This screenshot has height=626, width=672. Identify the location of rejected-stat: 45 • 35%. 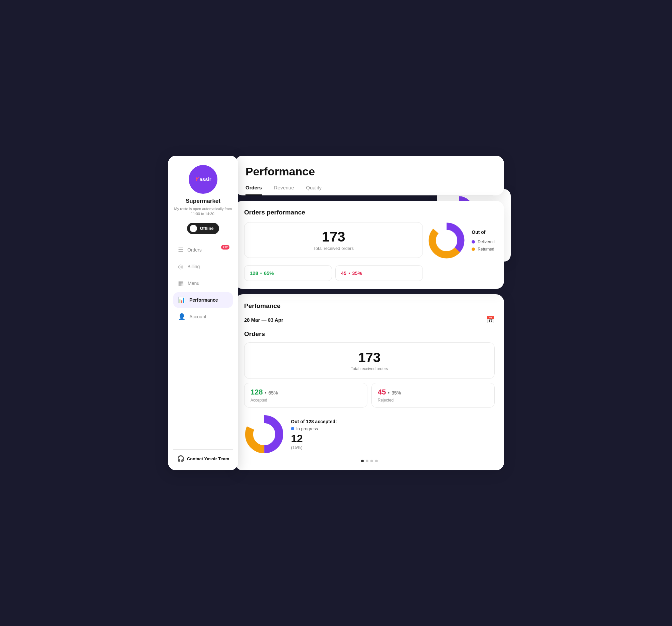
(379, 273).